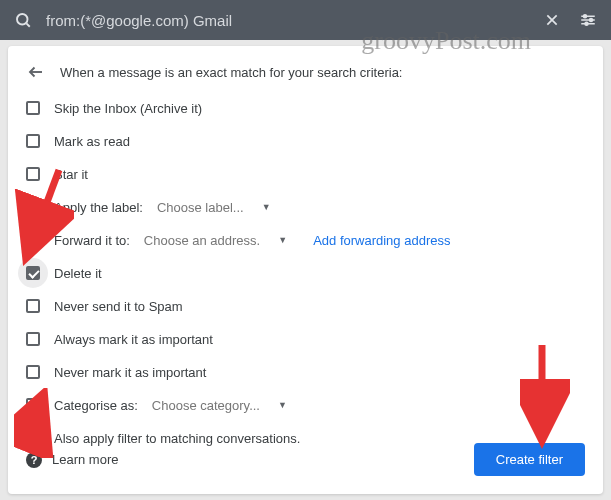 This screenshot has height=500, width=611. I want to click on option-label: Never send it to Spam, so click(118, 306).